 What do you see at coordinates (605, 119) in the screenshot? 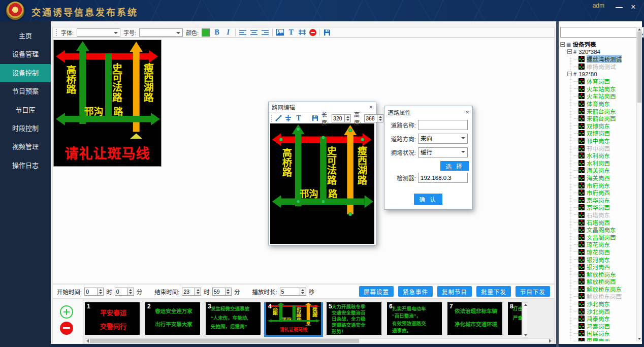
I see `device-item: 来鹤台岗西` at bounding box center [605, 119].